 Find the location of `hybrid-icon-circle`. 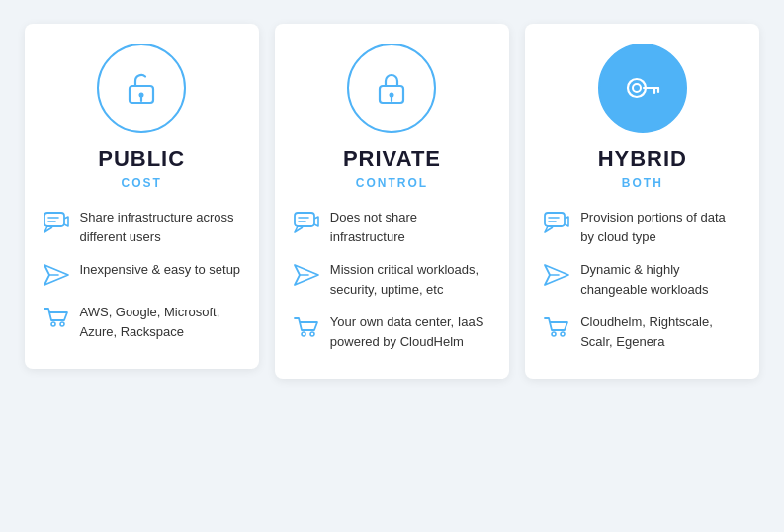

hybrid-icon-circle is located at coordinates (643, 88).